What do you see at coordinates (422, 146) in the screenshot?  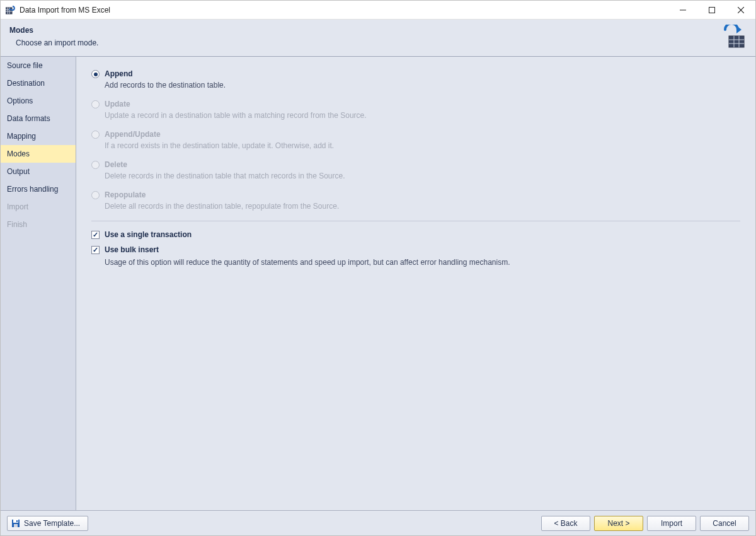 I see `mode-desc: If a record exists in the destination ta…` at bounding box center [422, 146].